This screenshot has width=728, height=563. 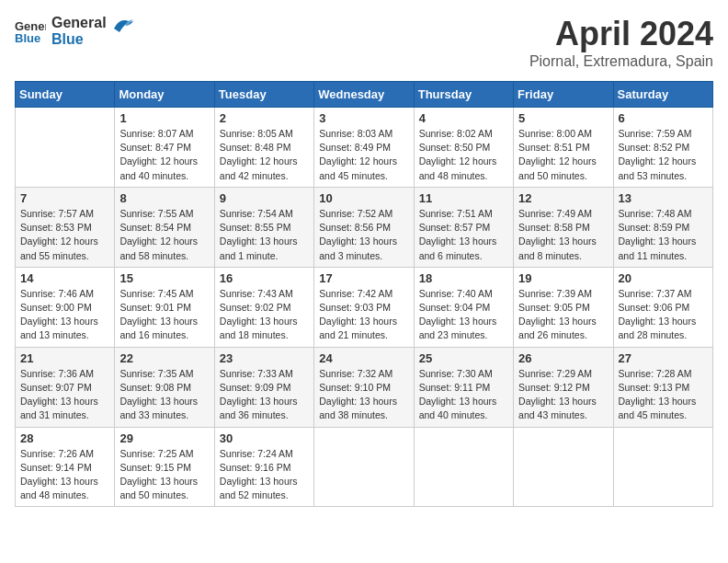 I want to click on title-block: April 2024 Piornal, Extremadura, Spain, so click(x=621, y=42).